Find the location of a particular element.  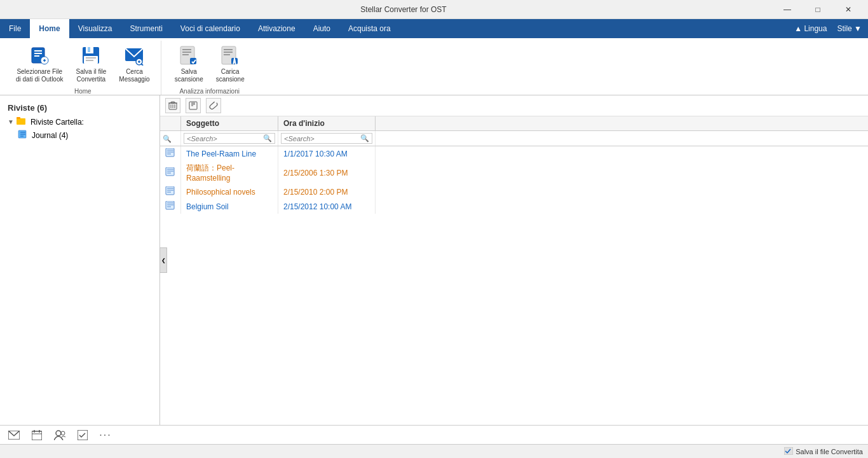

minimize-button: — is located at coordinates (787, 10).